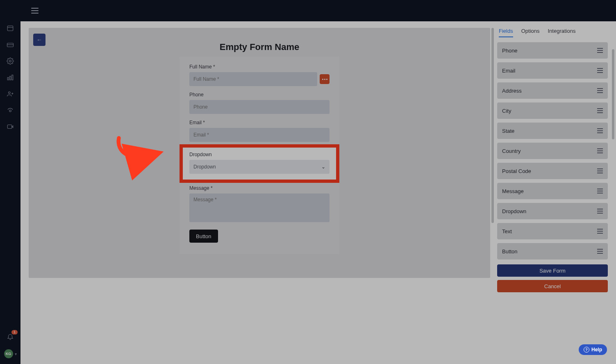 This screenshot has height=364, width=616. Describe the element at coordinates (552, 151) in the screenshot. I see `list-item: Country` at that location.